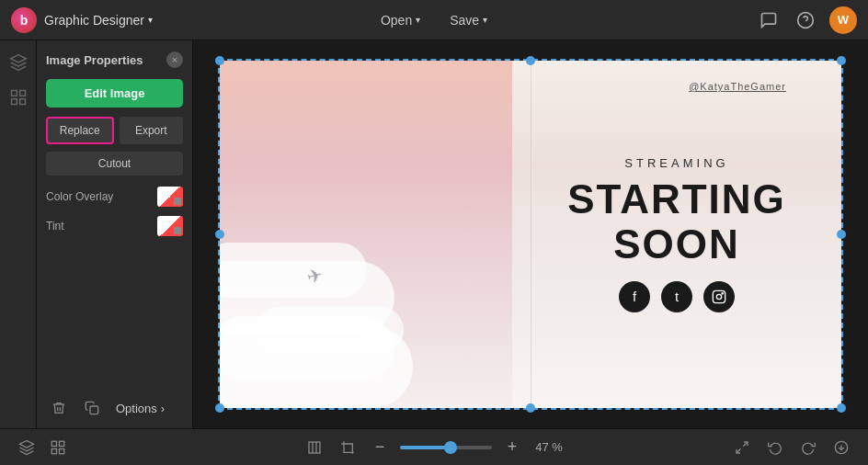  What do you see at coordinates (140, 408) in the screenshot?
I see `options-button: Options ›` at bounding box center [140, 408].